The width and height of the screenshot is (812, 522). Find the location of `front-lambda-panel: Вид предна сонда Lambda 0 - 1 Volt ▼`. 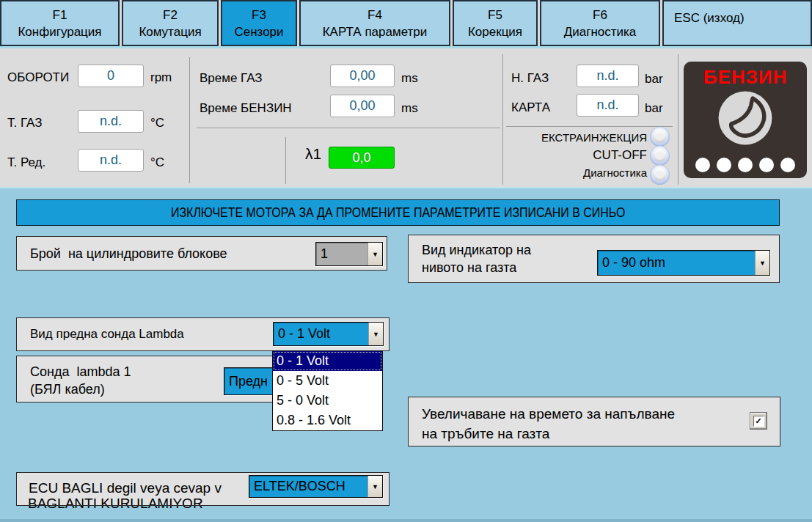

front-lambda-panel: Вид предна сонда Lambda 0 - 1 Volt ▼ is located at coordinates (202, 334).